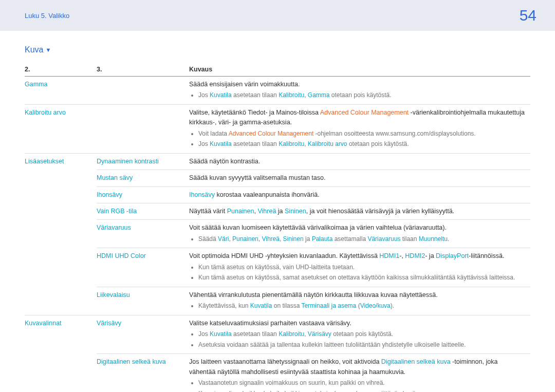 The height and width of the screenshot is (392, 555). What do you see at coordinates (360, 234) in the screenshot?
I see `desc-variavaruus: Voit säätää kuvan luomiseen käytettävää …` at bounding box center [360, 234].